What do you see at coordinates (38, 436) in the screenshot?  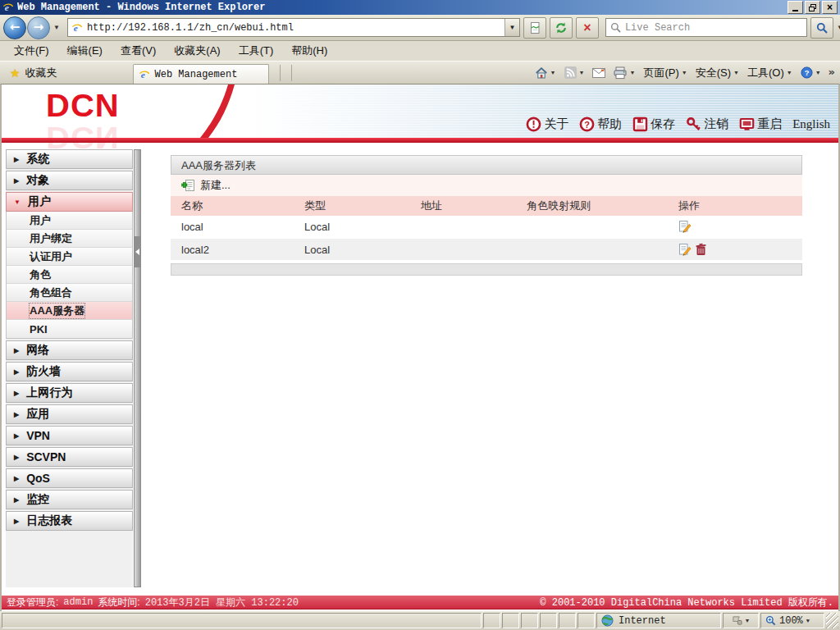 I see `sidebar-item-label: VPN` at bounding box center [38, 436].